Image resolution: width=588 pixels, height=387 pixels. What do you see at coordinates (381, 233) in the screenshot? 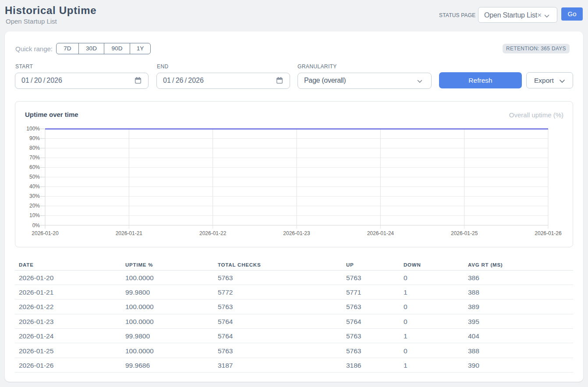
I see `svg-text: 2026-01-24` at bounding box center [381, 233].